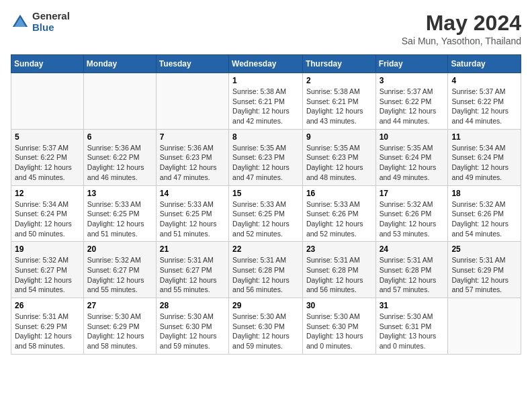 The width and height of the screenshot is (532, 411). Describe the element at coordinates (192, 64) in the screenshot. I see `day-header-tuesday: Tuesday` at that location.